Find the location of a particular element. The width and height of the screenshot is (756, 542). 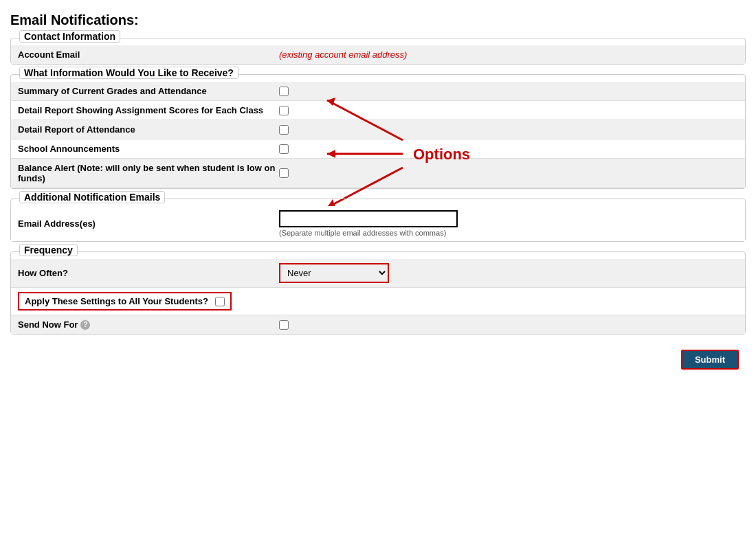

apply-settings-checkbox is located at coordinates (220, 302).